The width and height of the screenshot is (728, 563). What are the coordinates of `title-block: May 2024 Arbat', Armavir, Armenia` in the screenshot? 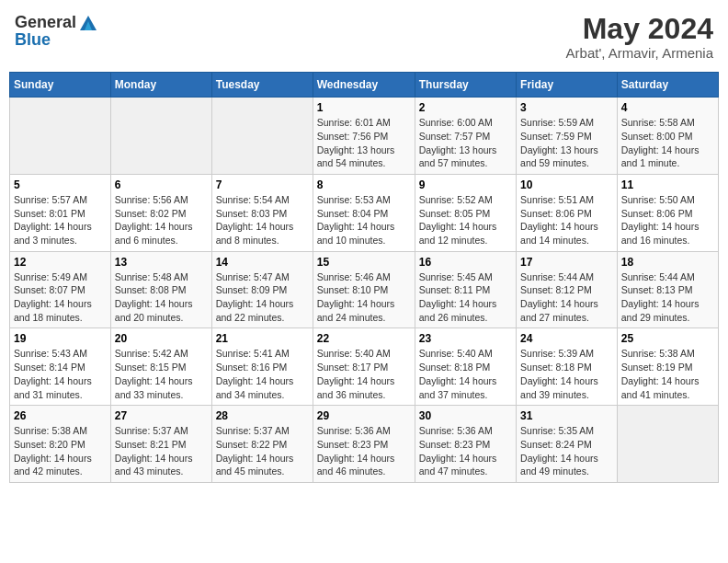 It's located at (640, 37).